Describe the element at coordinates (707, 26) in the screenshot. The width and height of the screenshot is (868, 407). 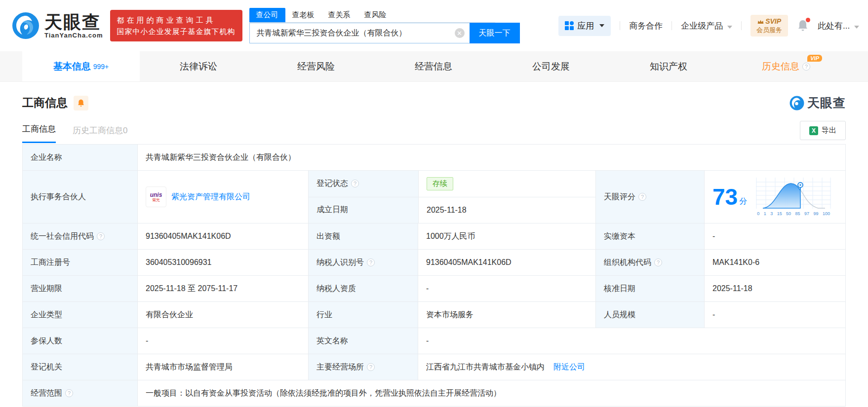
I see `enterprise-product-link: 企业级产品` at that location.